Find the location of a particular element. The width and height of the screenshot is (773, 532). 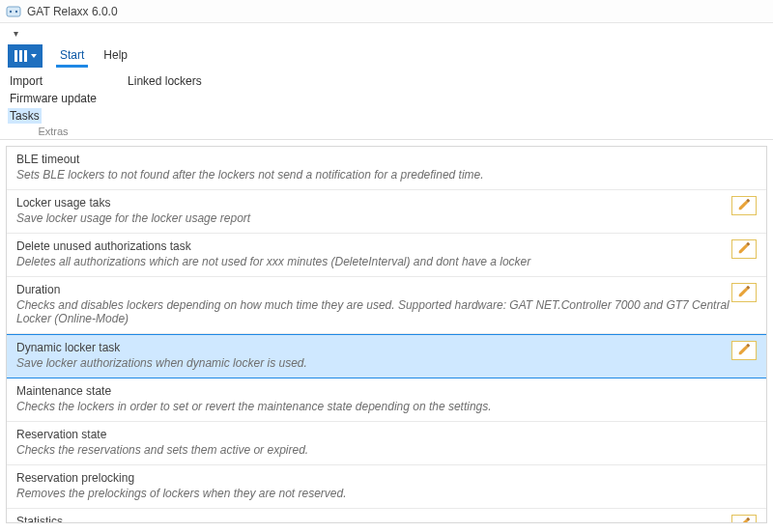

task-title: BLE timeout is located at coordinates (386, 159).